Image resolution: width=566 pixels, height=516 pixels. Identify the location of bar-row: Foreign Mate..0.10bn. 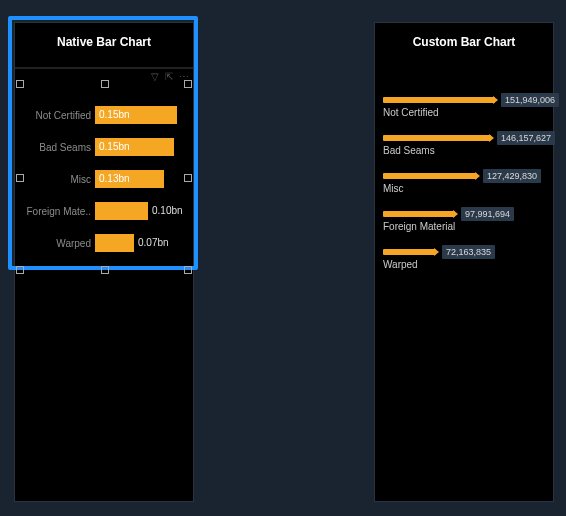
(104, 211).